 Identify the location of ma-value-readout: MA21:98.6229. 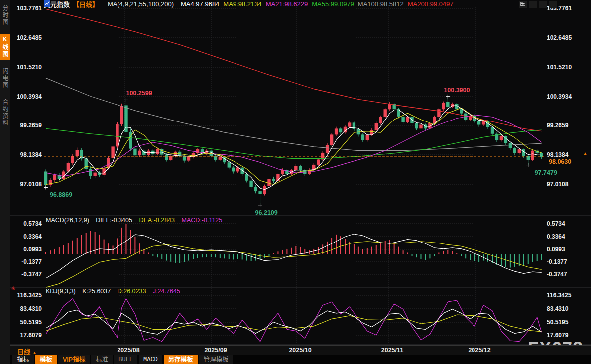
(287, 4).